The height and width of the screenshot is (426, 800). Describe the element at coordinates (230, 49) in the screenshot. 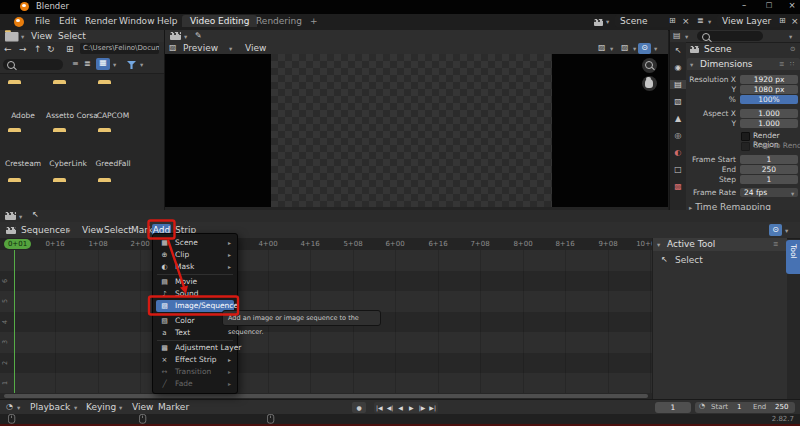

I see `display-mode-caret-icon: ▾` at that location.